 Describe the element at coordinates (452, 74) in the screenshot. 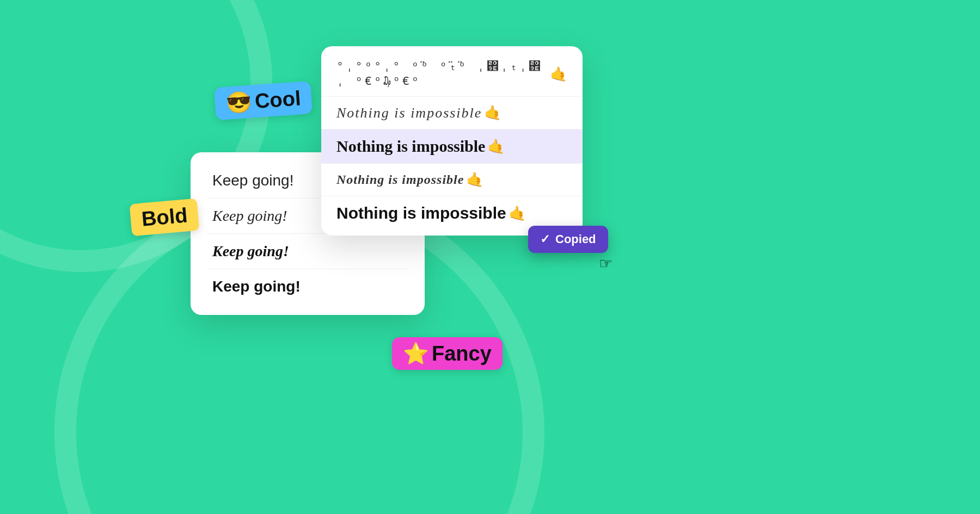

I see `table-row: °ˌ°ᵒ°ˌ° ᵒ̈ᵒ ᵒ̈ₜ̈ᵒ ˌ₞ˌₜˌ₞ˌ ᵒ€ᵒ₯ᵒ€ᵒ 🤙` at that location.